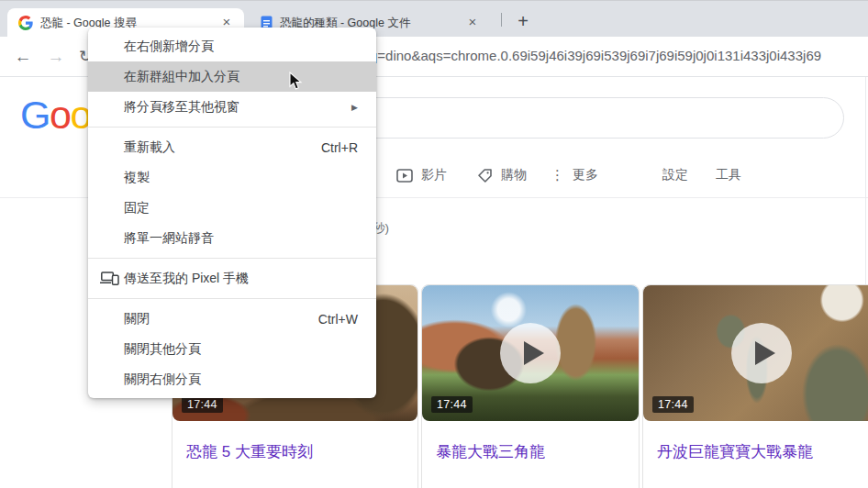 This screenshot has height=488, width=868. What do you see at coordinates (762, 453) in the screenshot?
I see `video-title-link: 丹波巨龍寶寶大戰暴龍` at bounding box center [762, 453].